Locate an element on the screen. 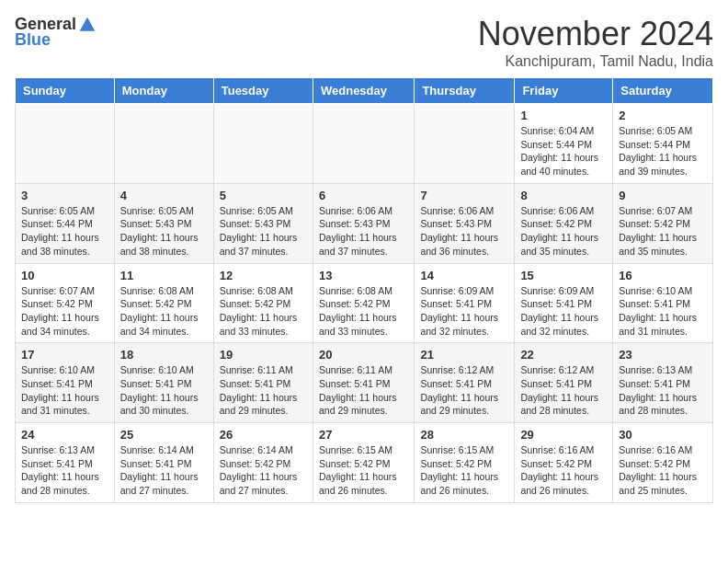 This screenshot has width=728, height=563. day-number: 30 is located at coordinates (663, 434).